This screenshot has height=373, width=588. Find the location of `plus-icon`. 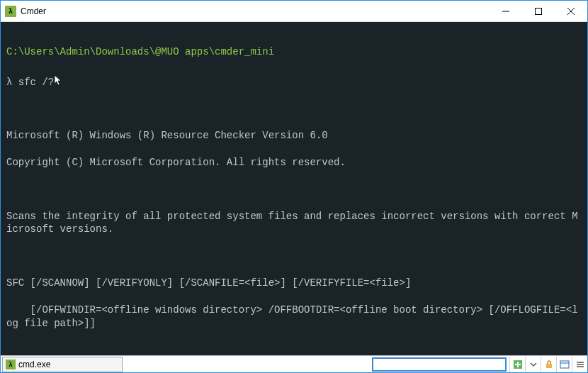

plus-icon is located at coordinates (518, 364).